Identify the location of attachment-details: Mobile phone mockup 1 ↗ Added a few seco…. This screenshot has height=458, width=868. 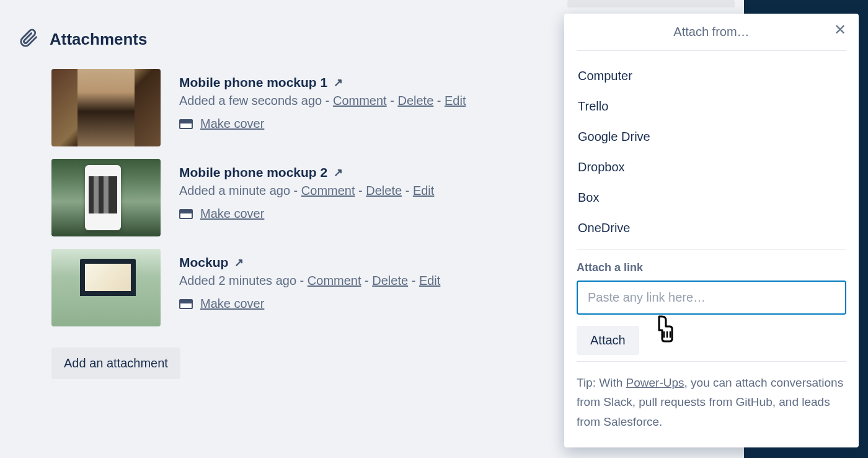
(322, 108).